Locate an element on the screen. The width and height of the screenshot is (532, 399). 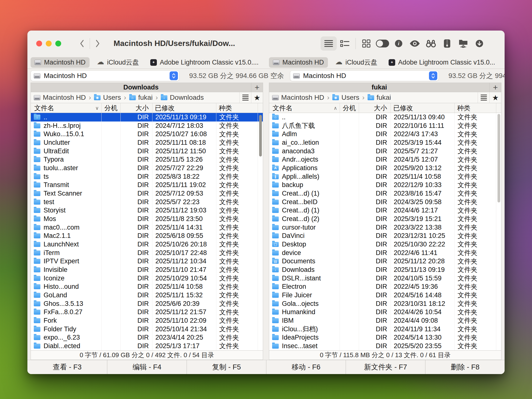
table-row: ai_co...letionDIR2025/3/19 15:44文件夹 is located at coordinates (385, 143).